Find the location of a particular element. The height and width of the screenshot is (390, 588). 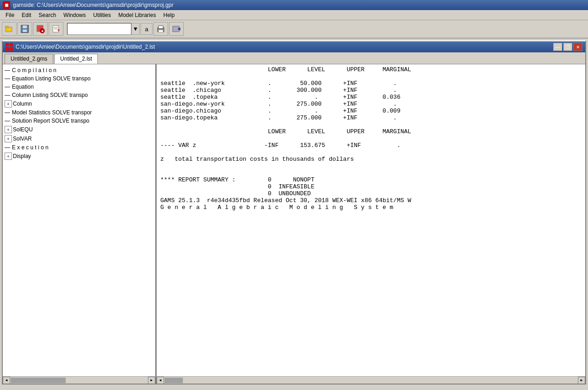

tree-item-equation: — Equation is located at coordinates (79, 87).